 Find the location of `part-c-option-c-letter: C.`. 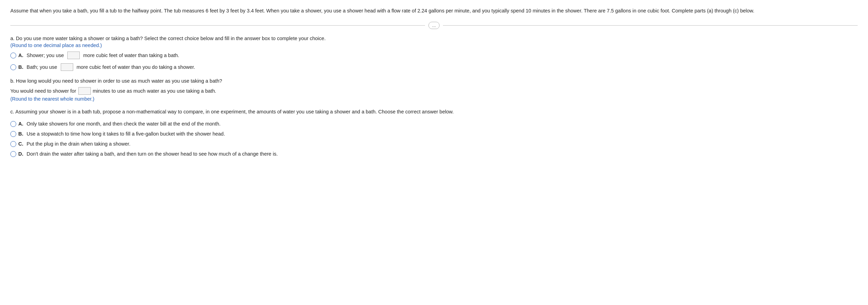

part-c-option-c-letter: C. is located at coordinates (21, 144).